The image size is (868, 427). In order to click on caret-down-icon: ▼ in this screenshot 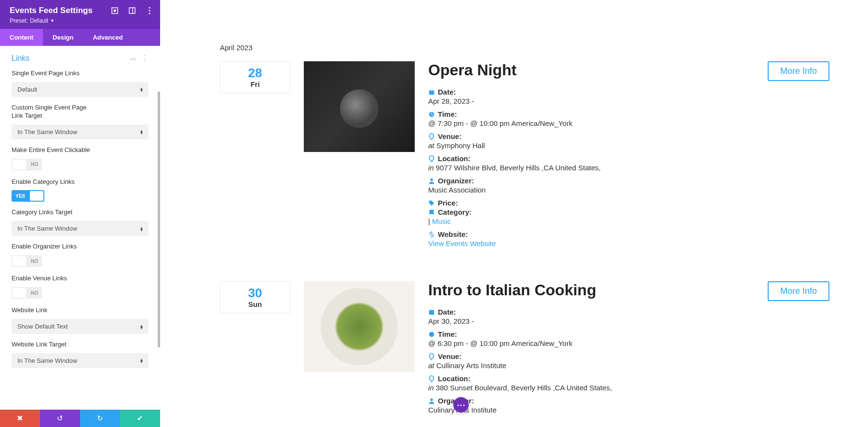, I will do `click(52, 21)`.